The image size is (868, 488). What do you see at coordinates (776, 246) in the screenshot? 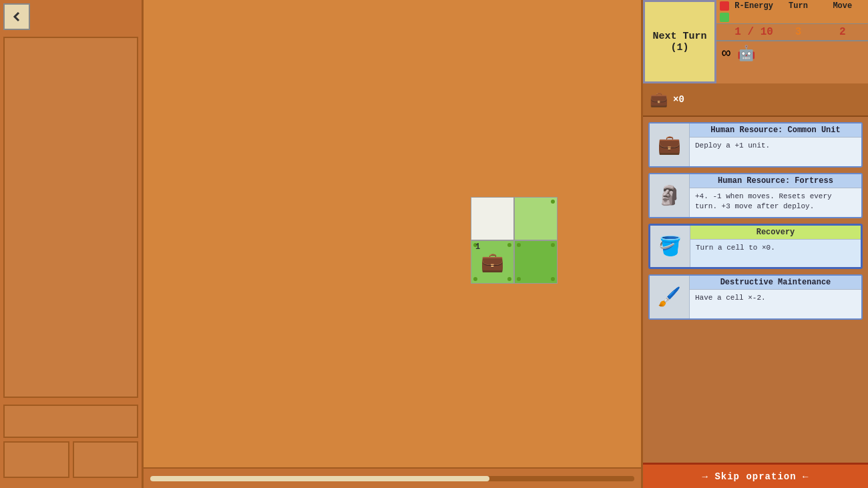
I see `card-recovery-content: Recovery Turn a cell to ×0.` at bounding box center [776, 246].